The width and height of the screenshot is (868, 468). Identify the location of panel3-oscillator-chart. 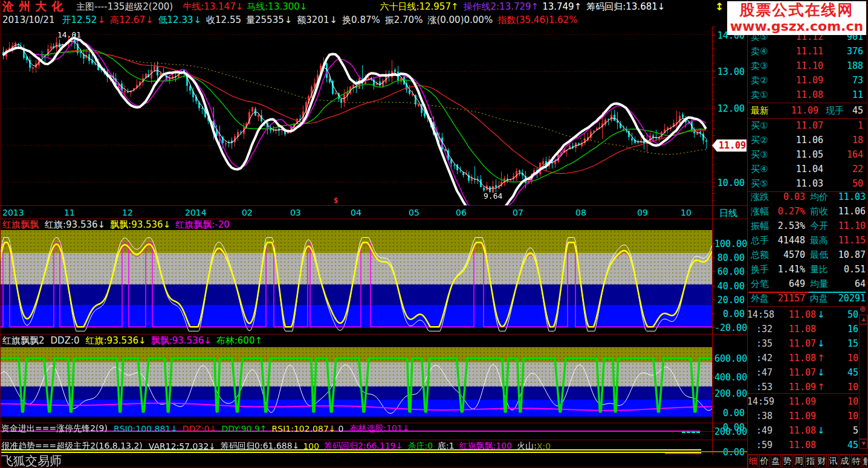
(356, 385).